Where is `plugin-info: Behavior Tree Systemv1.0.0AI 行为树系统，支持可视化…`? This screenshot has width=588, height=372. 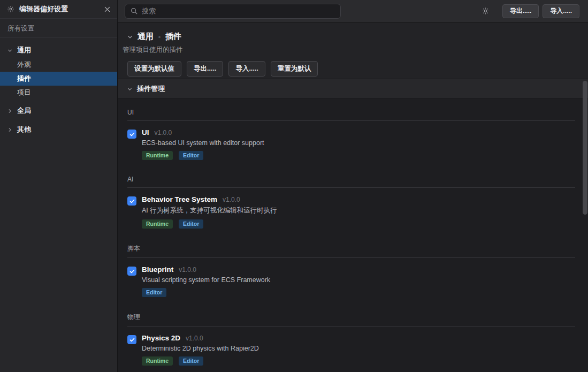
plugin-info: Behavior Tree Systemv1.0.0AI 行为树系统，支持可视化… is located at coordinates (210, 212).